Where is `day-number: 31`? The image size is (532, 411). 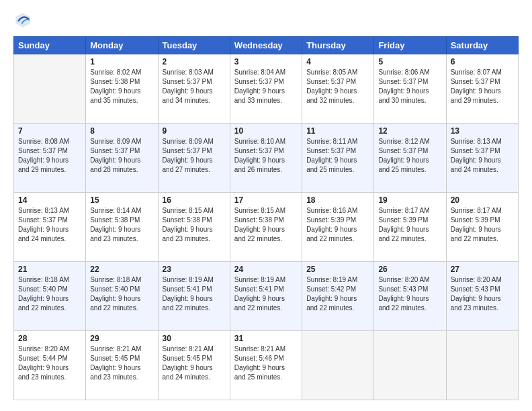
day-number: 31 is located at coordinates (266, 338).